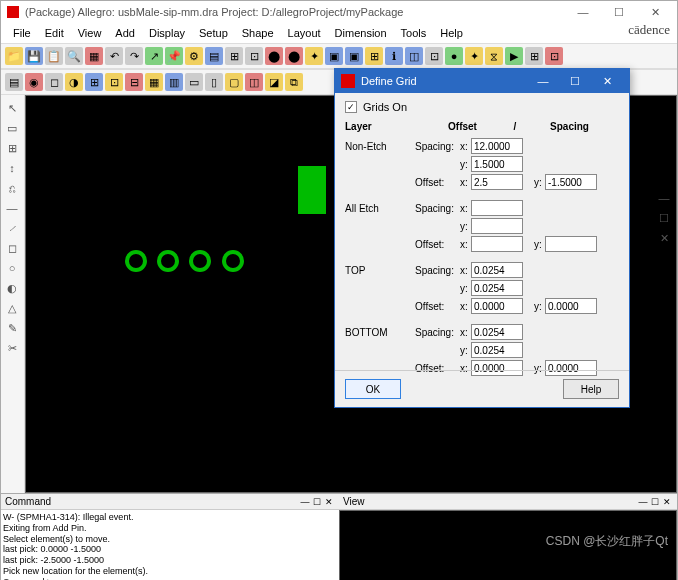 The image size is (678, 580). Describe the element at coordinates (351, 107) in the screenshot. I see `grids-on-checkbox: ✓` at that location.